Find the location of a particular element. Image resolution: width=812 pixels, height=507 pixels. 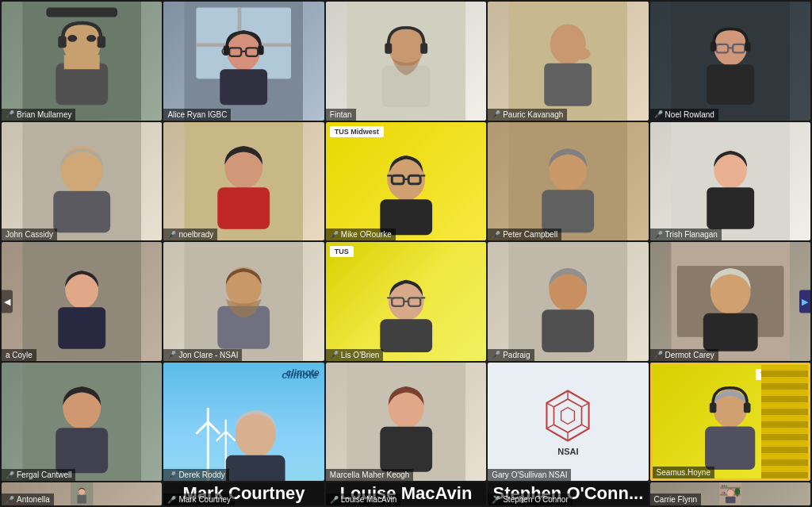

next-page-button: ▶ is located at coordinates (805, 302).